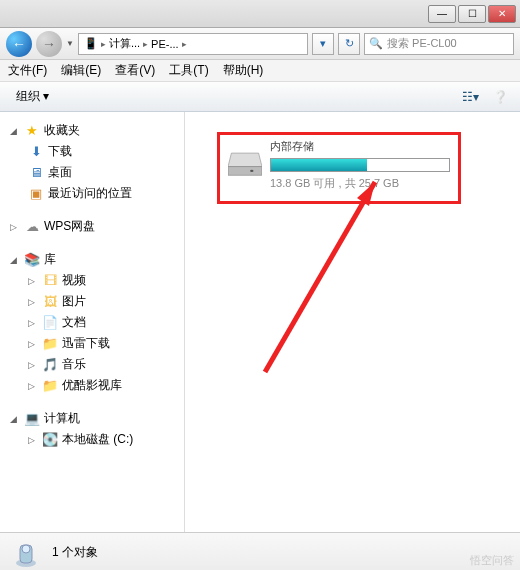 The width and height of the screenshot is (520, 570). I want to click on nav-history-dropdown: ▼, so click(70, 44).